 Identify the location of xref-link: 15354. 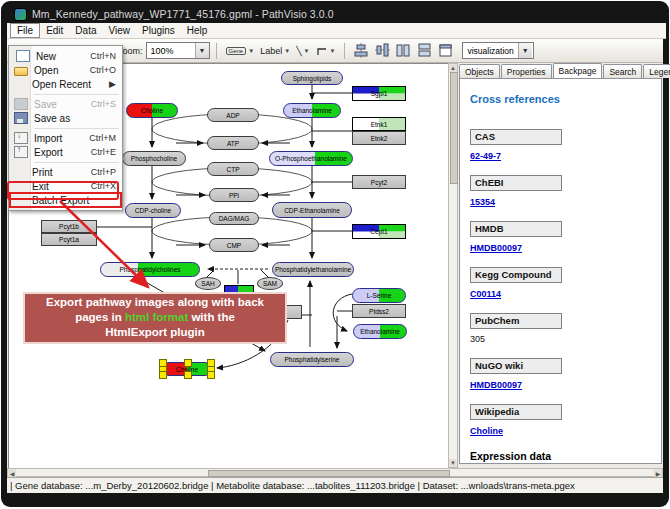
(482, 203).